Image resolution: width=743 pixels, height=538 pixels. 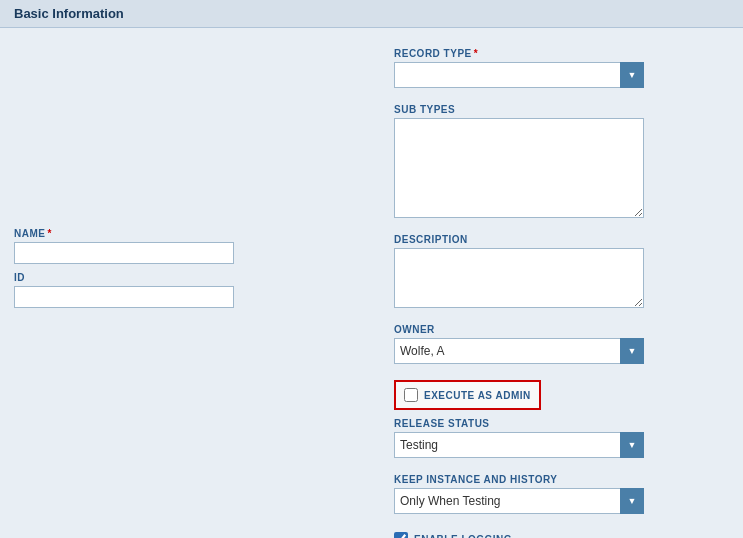 I want to click on enable-logging-row: ENABLE LOGGING, so click(x=562, y=535).